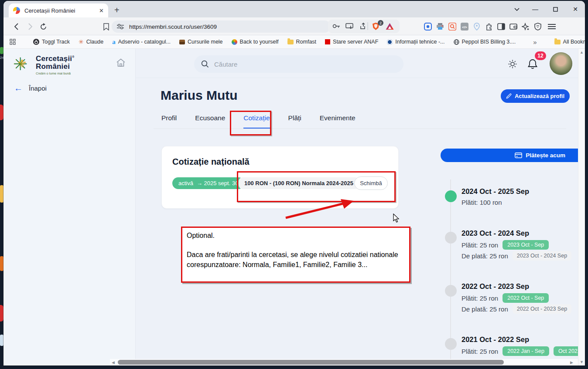 This screenshot has width=588, height=369. Describe the element at coordinates (221, 27) in the screenshot. I see `address-bar` at that location.